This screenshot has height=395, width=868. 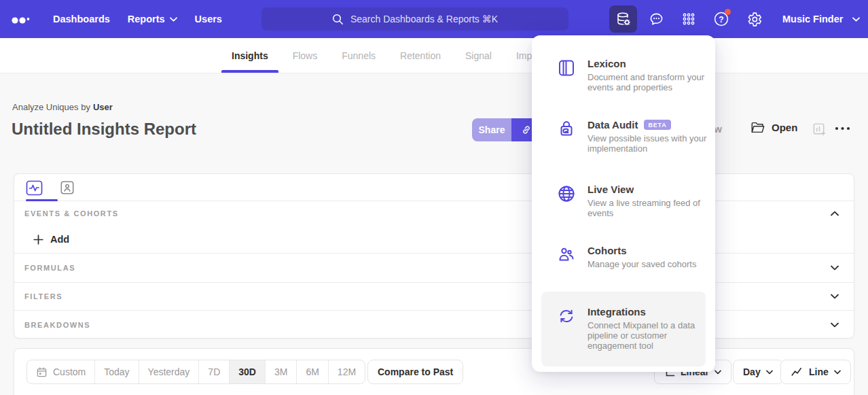 What do you see at coordinates (526, 130) in the screenshot?
I see `link-icon` at bounding box center [526, 130].